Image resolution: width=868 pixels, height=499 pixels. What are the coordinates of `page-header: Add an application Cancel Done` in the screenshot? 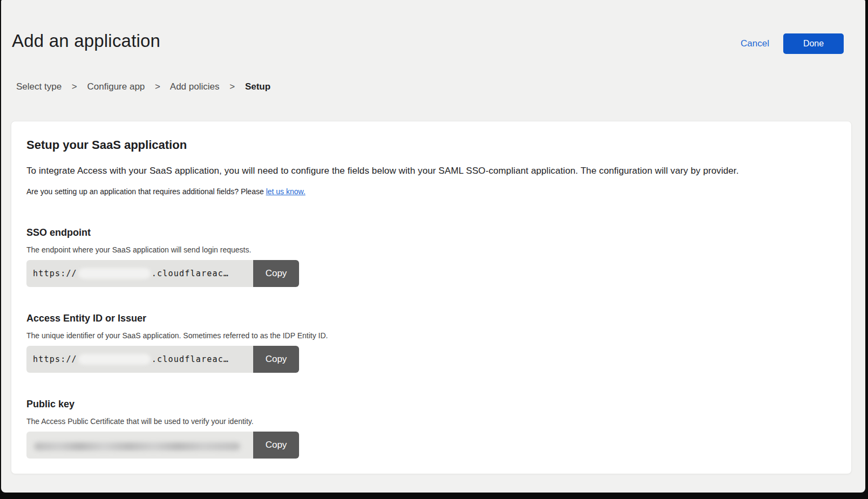 It's located at (433, 27).